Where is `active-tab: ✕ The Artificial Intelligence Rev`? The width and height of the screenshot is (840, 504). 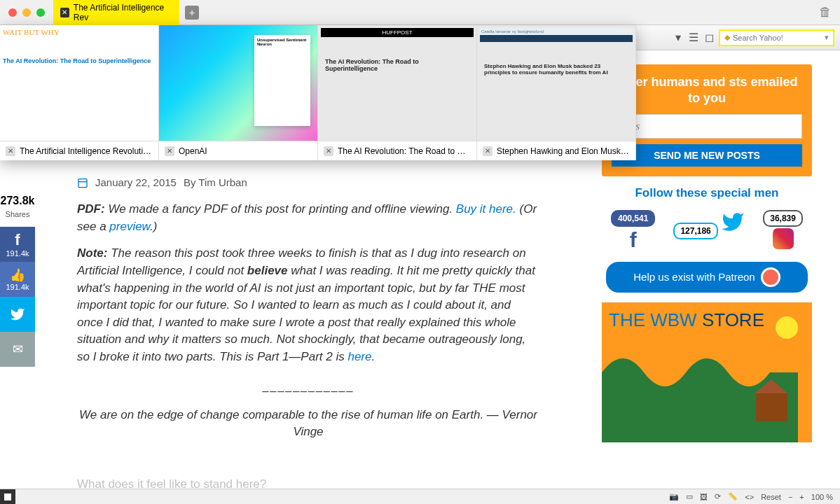 active-tab: ✕ The Artificial Intelligence Rev is located at coordinates (116, 13).